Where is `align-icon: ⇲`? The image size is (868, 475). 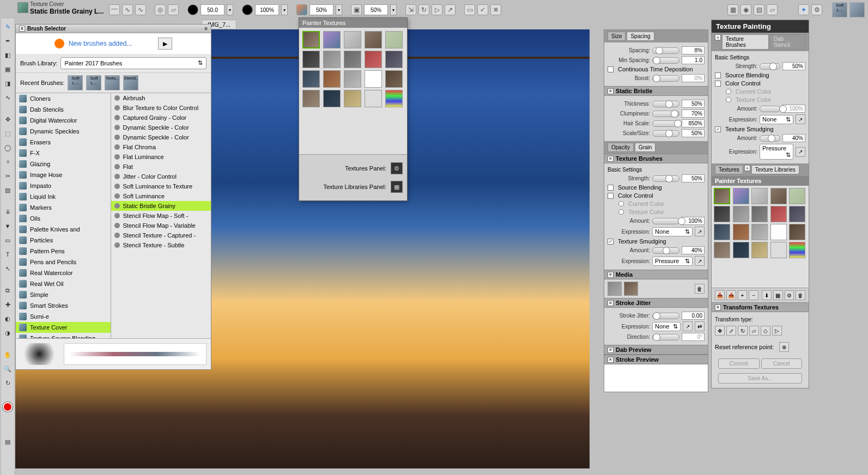 align-icon: ⇲ is located at coordinates (411, 10).